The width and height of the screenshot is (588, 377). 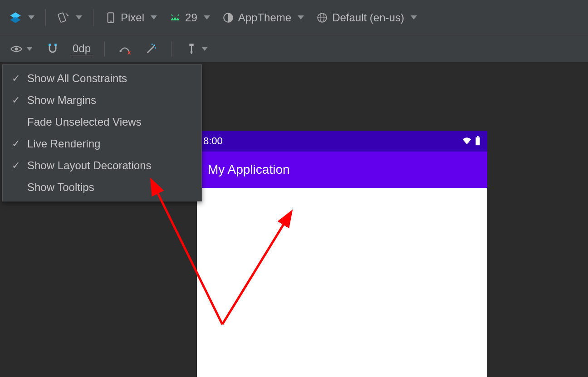 What do you see at coordinates (131, 18) in the screenshot?
I see `device-selector: Pixel` at bounding box center [131, 18].